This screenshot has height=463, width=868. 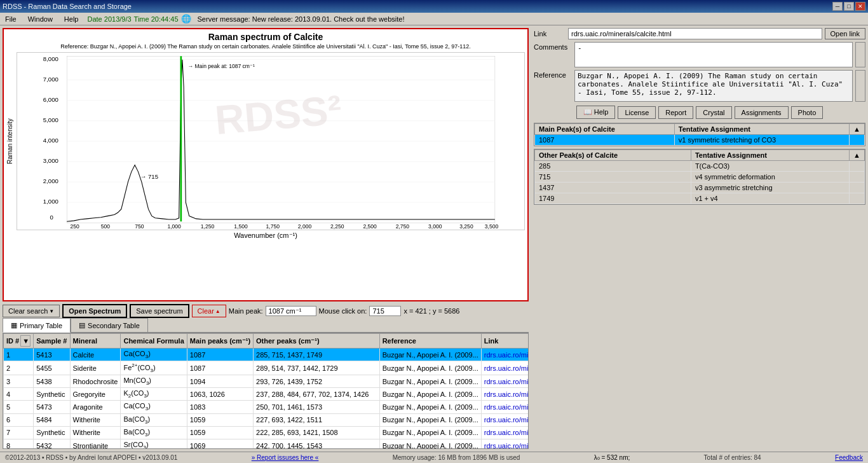 What do you see at coordinates (700, 177) in the screenshot?
I see `other-peak-row: 715v4 symmetric deformation` at bounding box center [700, 177].